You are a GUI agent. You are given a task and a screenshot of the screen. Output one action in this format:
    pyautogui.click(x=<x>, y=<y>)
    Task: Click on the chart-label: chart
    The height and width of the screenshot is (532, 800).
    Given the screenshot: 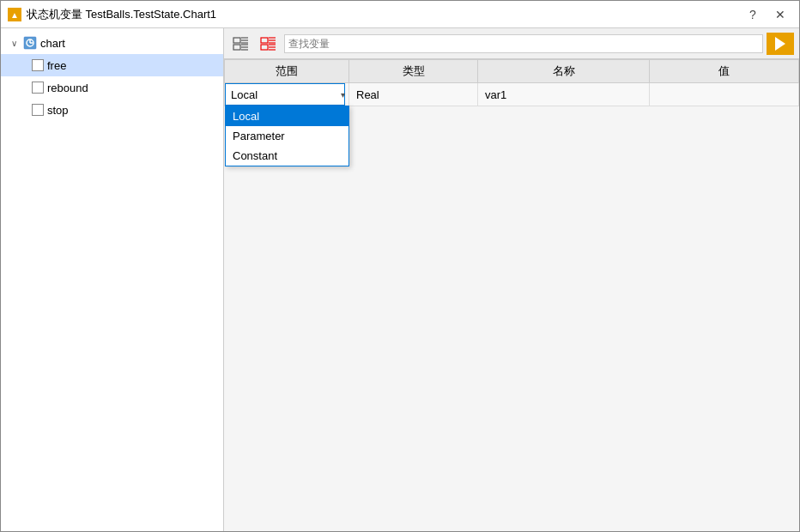 What is the action you would take?
    pyautogui.click(x=53, y=43)
    